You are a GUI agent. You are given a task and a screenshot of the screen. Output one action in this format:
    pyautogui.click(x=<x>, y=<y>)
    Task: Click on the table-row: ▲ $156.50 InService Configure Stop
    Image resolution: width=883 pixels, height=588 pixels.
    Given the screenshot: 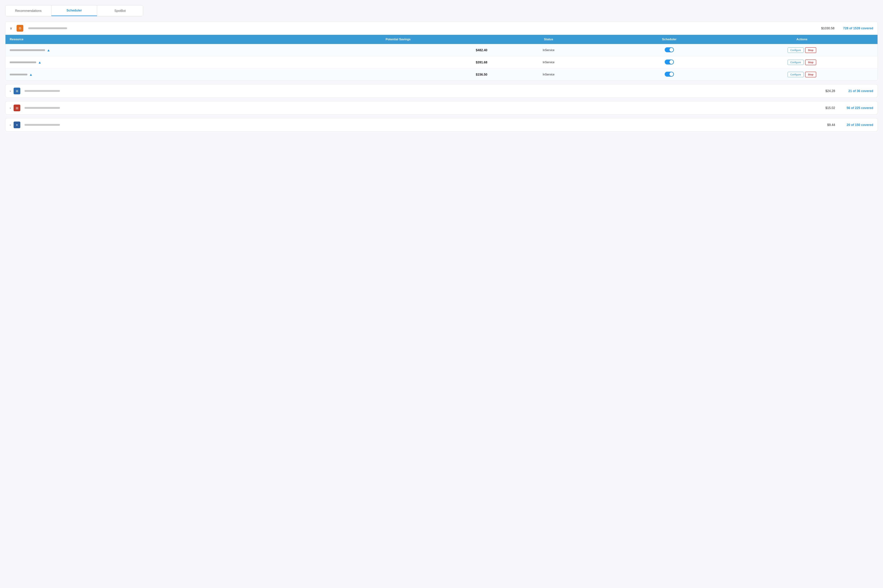 What is the action you would take?
    pyautogui.click(x=442, y=74)
    